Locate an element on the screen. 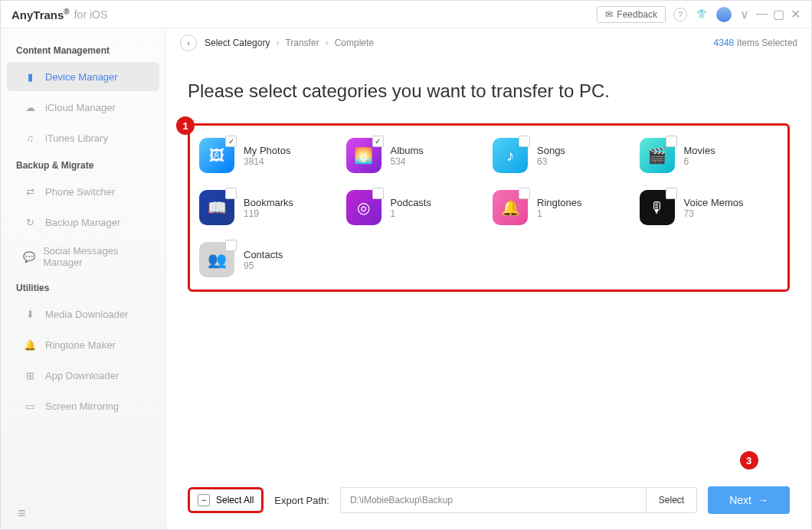 The height and width of the screenshot is (530, 812). ic-photos: 🖼 ✓ is located at coordinates (217, 155).